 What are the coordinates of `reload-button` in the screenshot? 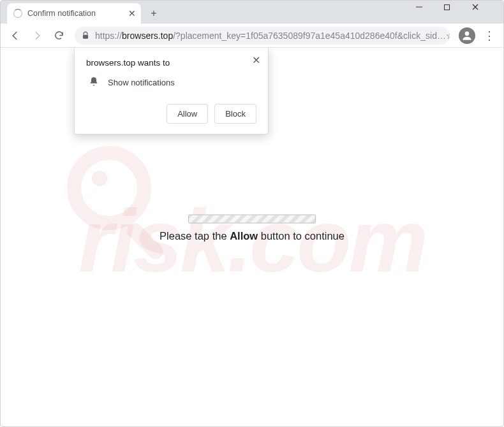 It's located at (59, 36).